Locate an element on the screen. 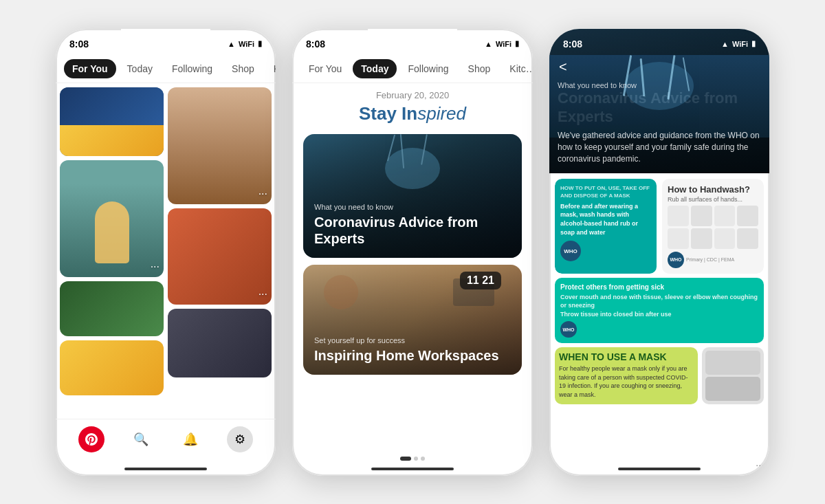 The image size is (825, 504). tab-today-left: Today is located at coordinates (140, 69).